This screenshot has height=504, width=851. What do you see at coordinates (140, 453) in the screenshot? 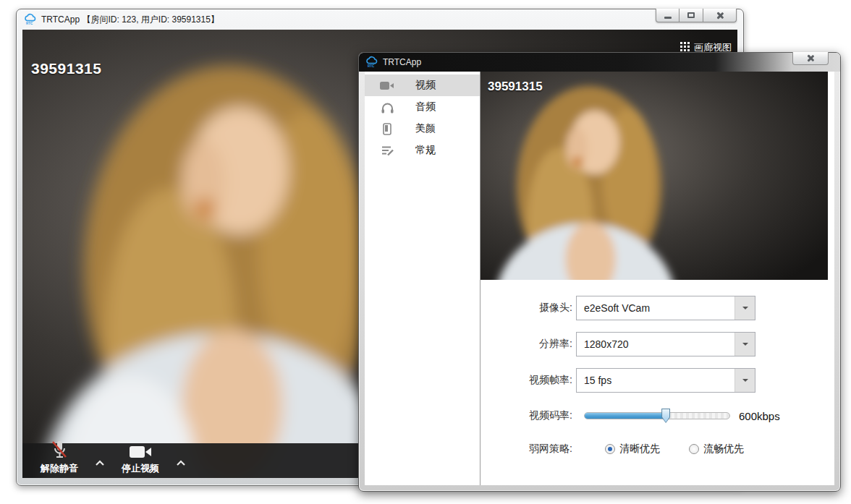
I see `camera-on-icon` at bounding box center [140, 453].